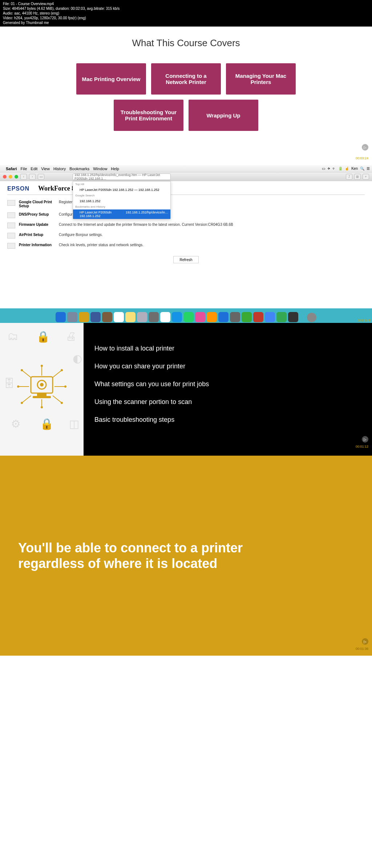  Describe the element at coordinates (228, 420) in the screenshot. I see `bullet-troubleshoot: Basic troubleshooting steps` at that location.